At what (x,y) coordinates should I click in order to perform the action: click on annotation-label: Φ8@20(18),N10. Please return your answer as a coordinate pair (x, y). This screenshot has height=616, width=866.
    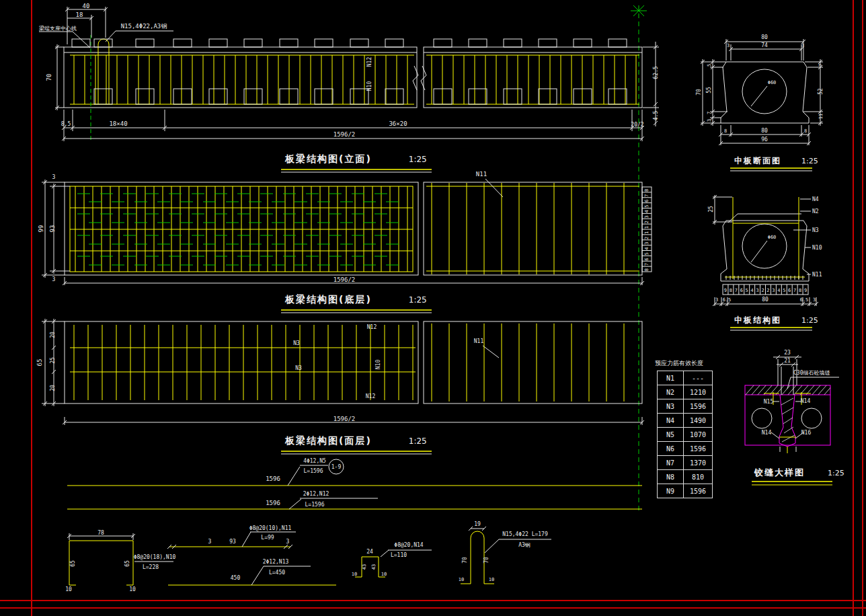
    Looking at the image, I should click on (155, 557).